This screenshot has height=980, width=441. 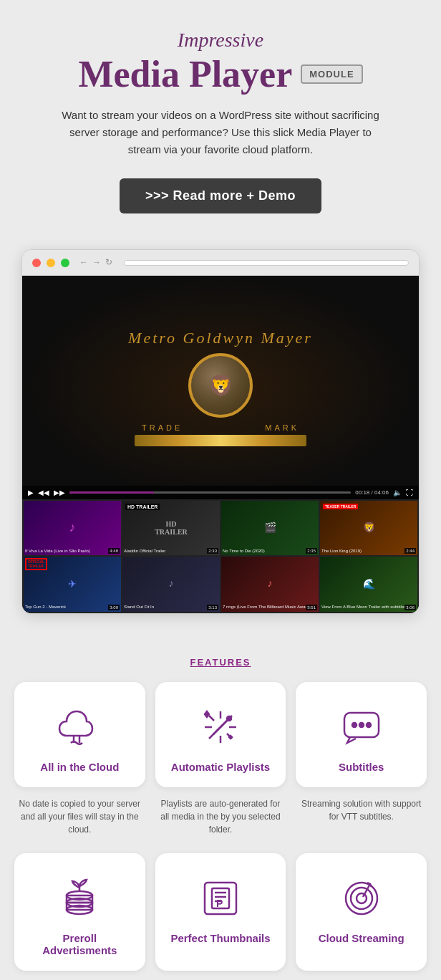 What do you see at coordinates (270, 607) in the screenshot?
I see `playlist-title: 7 rings (Live From The Billboard Music A…` at bounding box center [270, 607].